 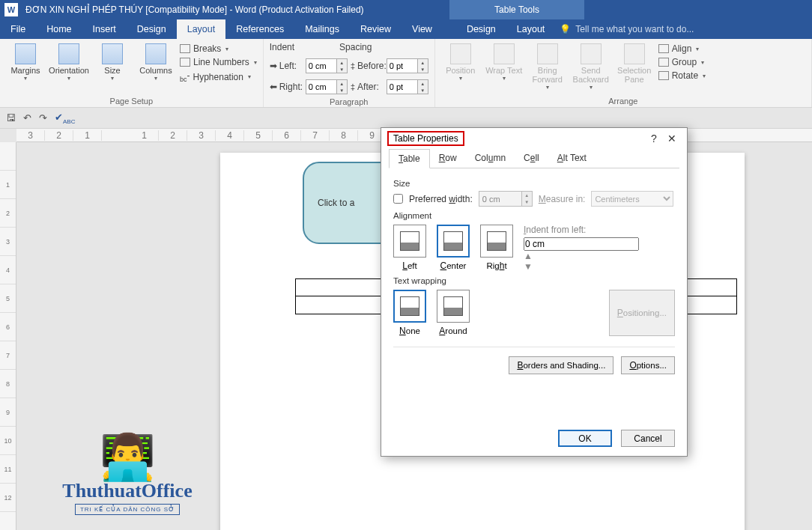 What do you see at coordinates (632, 199) in the screenshot?
I see `measure-in-select: Centimeters` at bounding box center [632, 199].